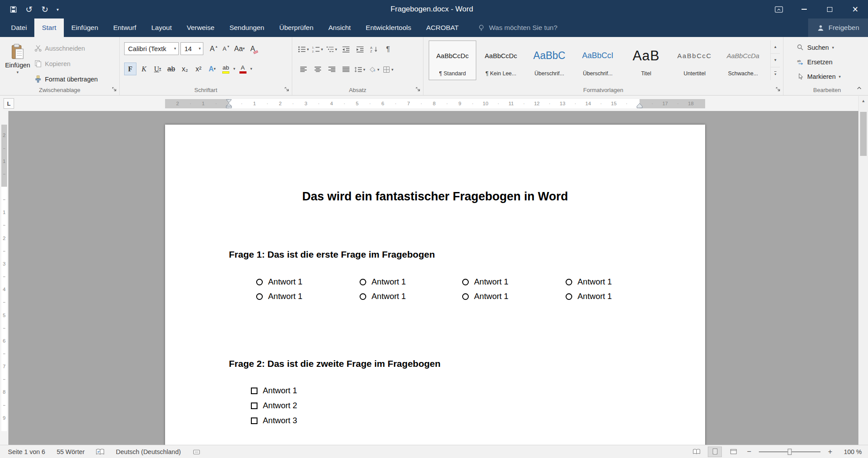  Describe the element at coordinates (418, 89) in the screenshot. I see `paragraph-dialog-launcher` at that location.